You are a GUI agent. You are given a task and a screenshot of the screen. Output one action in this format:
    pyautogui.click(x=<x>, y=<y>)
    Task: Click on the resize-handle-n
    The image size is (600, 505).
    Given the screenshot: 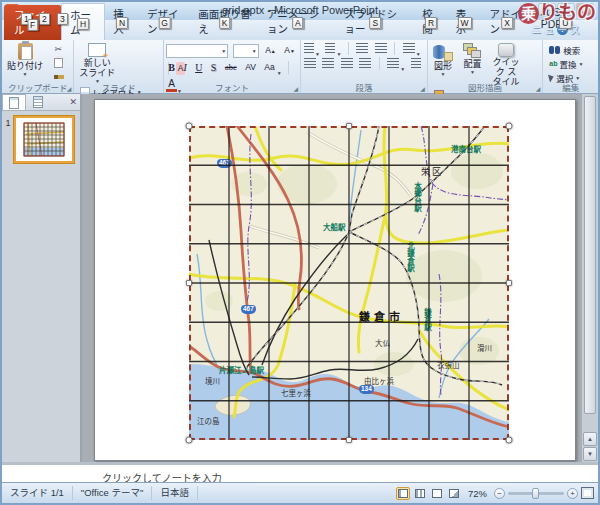 What is the action you would take?
    pyautogui.click(x=349, y=126)
    